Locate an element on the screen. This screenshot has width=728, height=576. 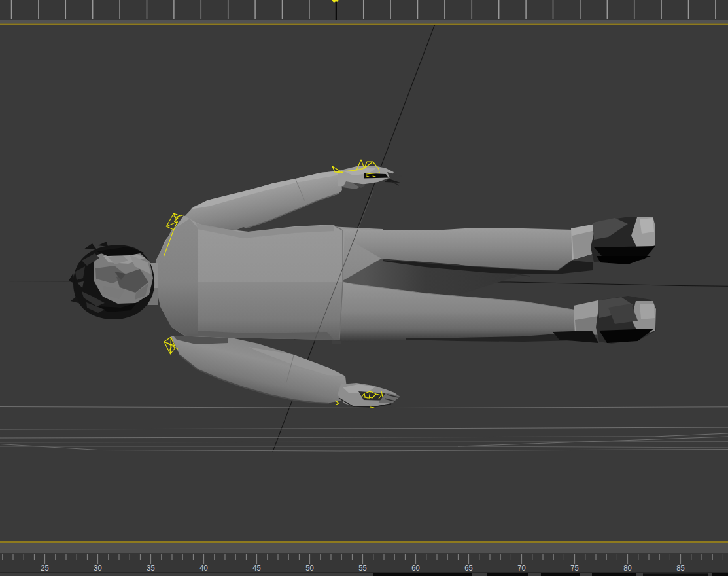
svg-text: 85 is located at coordinates (680, 568).